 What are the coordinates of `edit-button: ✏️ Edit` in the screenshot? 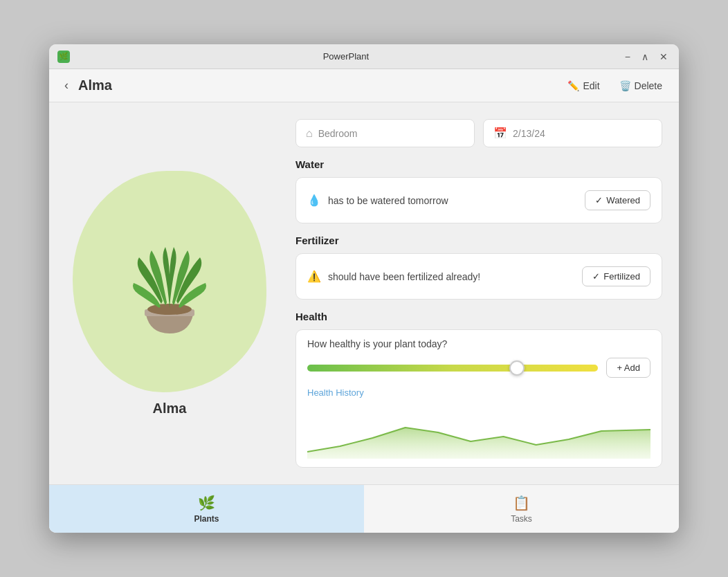 It's located at (583, 86).